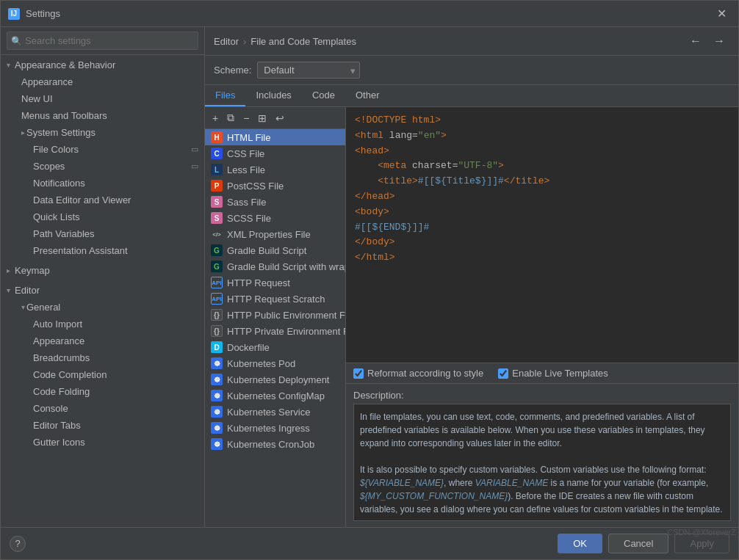 This screenshot has width=739, height=560. What do you see at coordinates (275, 234) in the screenshot?
I see `file-item-xml: </>XML Properties File` at bounding box center [275, 234].